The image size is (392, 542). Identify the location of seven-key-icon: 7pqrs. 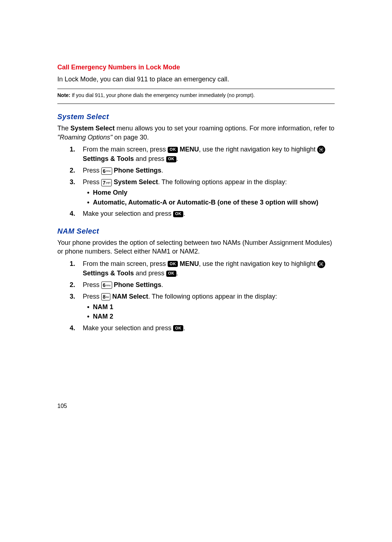
(107, 183).